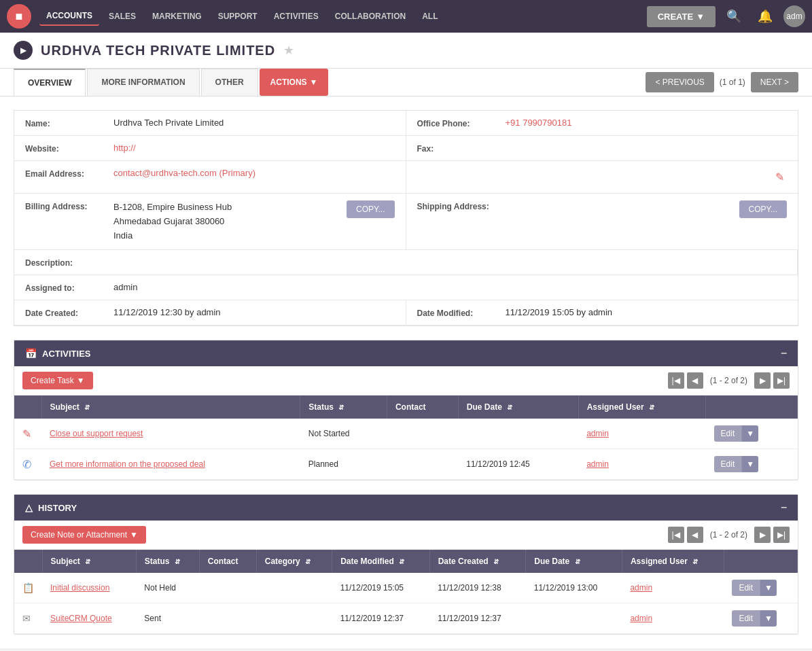 The width and height of the screenshot is (812, 651). What do you see at coordinates (784, 353) in the screenshot?
I see `activities-collapse-icon: −` at bounding box center [784, 353].